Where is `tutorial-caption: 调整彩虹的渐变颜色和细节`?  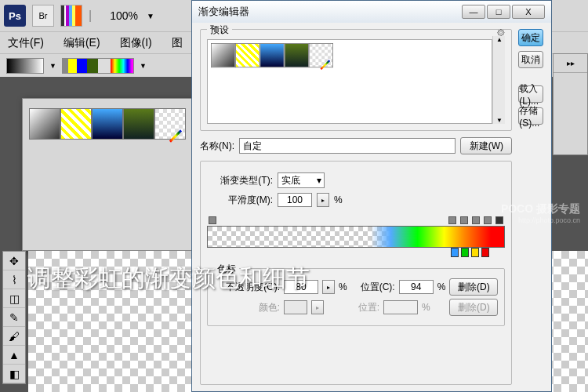 tutorial-caption: 调整彩虹的渐变颜色和细节 is located at coordinates (169, 279).